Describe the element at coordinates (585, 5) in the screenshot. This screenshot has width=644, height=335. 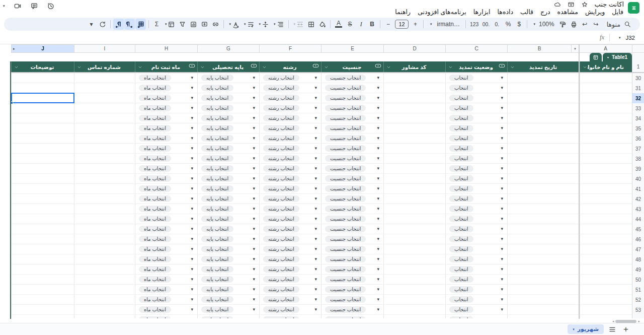
I see `star-icon` at that location.